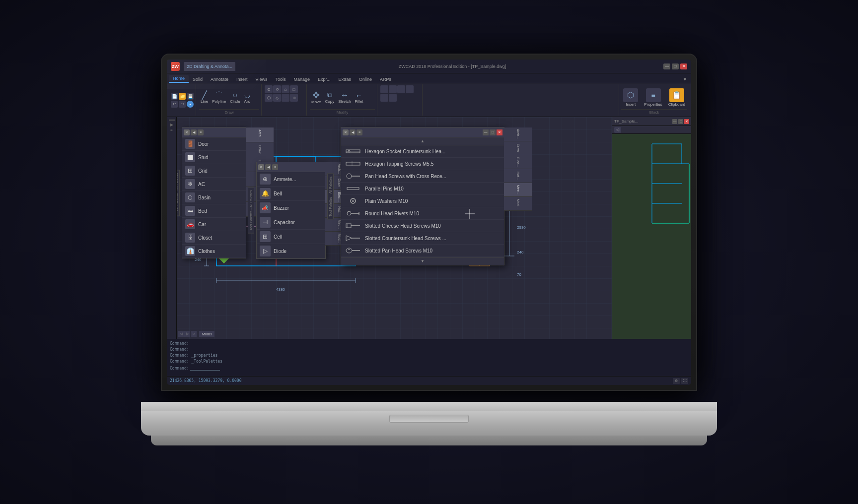  What do you see at coordinates (675, 66) in the screenshot?
I see `maximize-button: □` at bounding box center [675, 66].